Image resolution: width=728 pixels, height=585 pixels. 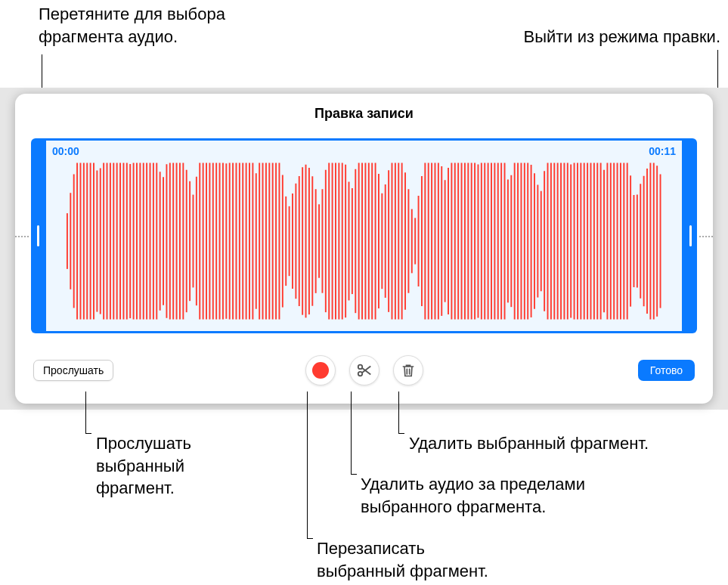 What do you see at coordinates (66, 151) in the screenshot?
I see `time-start-label: 00:00` at bounding box center [66, 151].